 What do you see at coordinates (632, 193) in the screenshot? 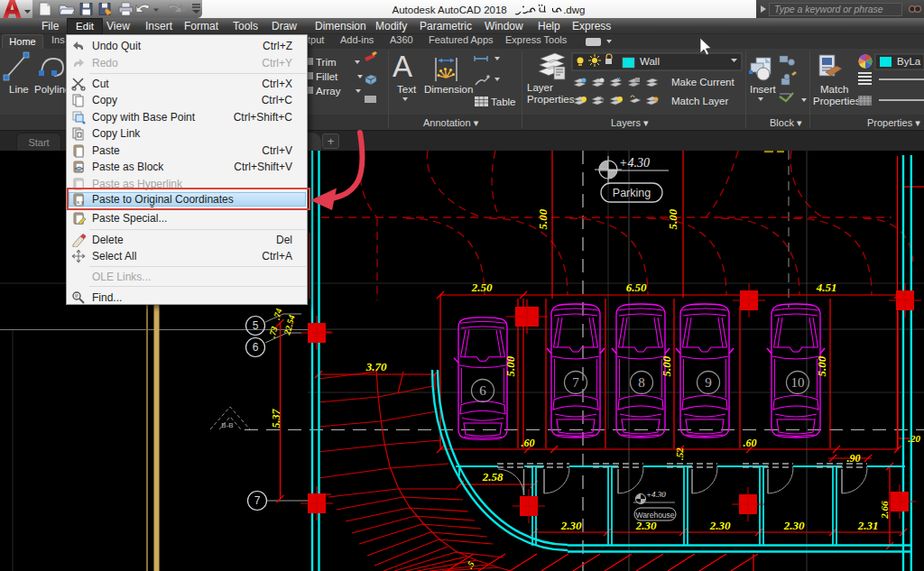
I see `svg-text: Parking` at bounding box center [632, 193].